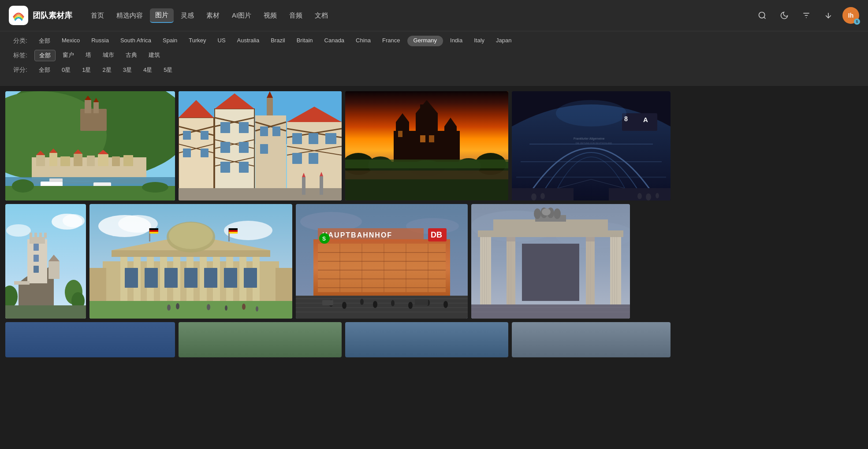 The image size is (868, 449). I want to click on nav-ai-images: AI图片, so click(242, 16).